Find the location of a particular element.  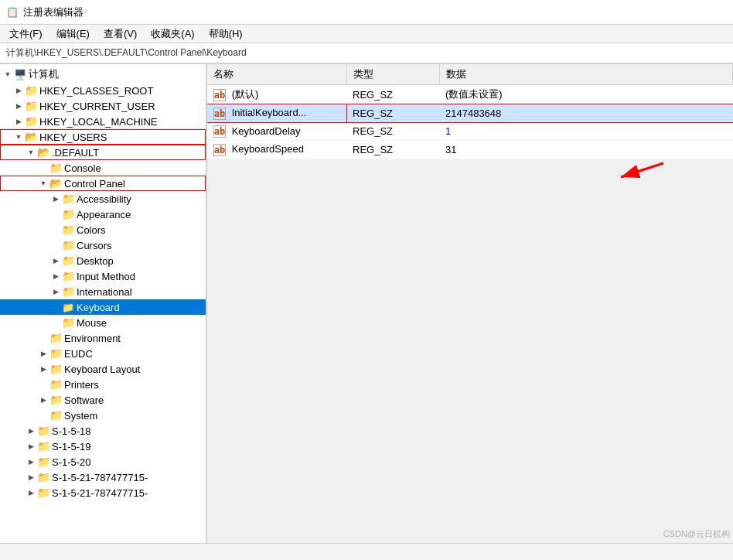

menu-view: 查看(V) is located at coordinates (121, 34).